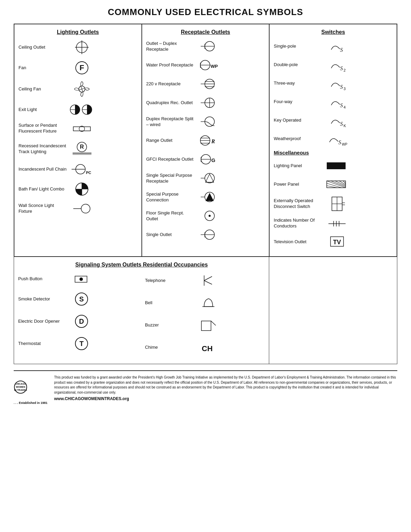 This screenshot has height=532, width=411. What do you see at coordinates (82, 47) in the screenshot?
I see `ceiling-outlet-icon` at bounding box center [82, 47].